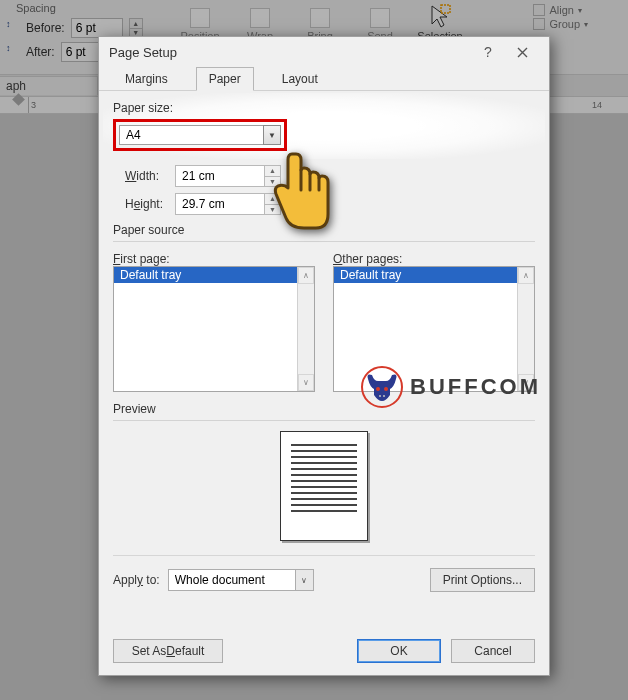  What do you see at coordinates (290, 52) in the screenshot?
I see `dialog-title: Page Setup` at bounding box center [290, 52].